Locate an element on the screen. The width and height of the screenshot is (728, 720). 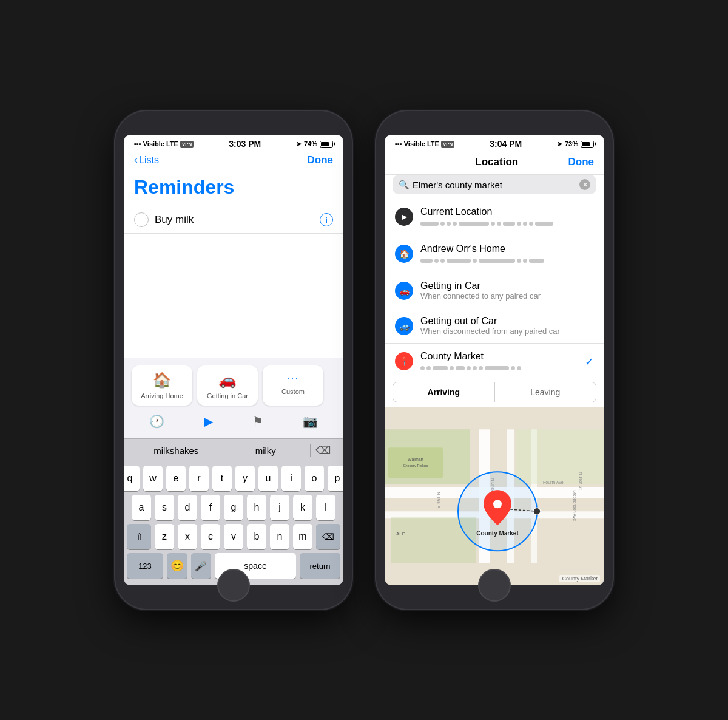
location-search-bar: 🔍 Elmer's county market ✕ is located at coordinates (494, 185).